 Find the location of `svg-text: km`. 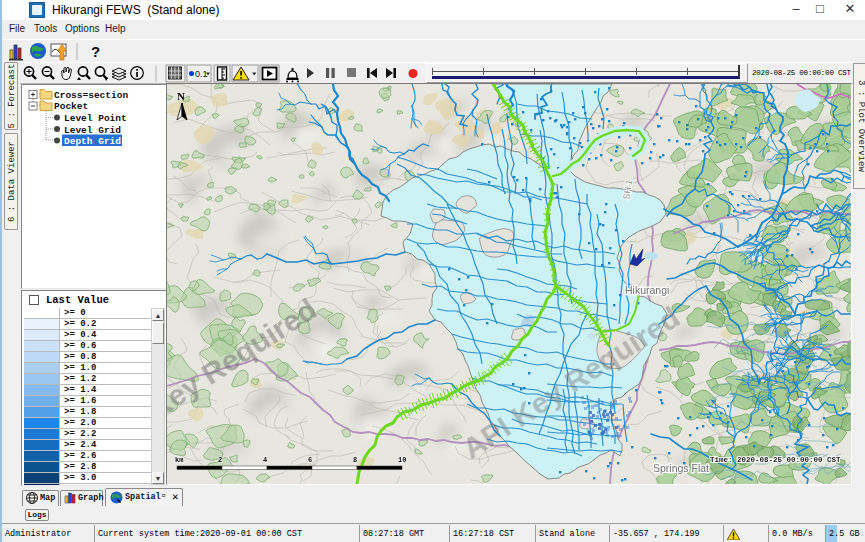

svg-text: km is located at coordinates (179, 460).